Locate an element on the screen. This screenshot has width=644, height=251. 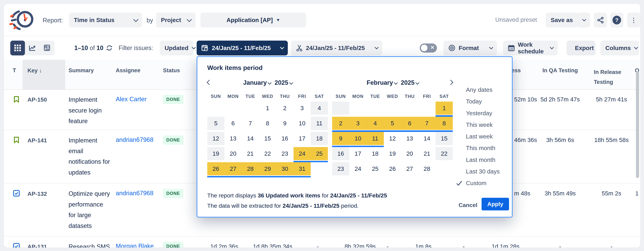
filter-field-dropdown: Updated is located at coordinates (176, 48).